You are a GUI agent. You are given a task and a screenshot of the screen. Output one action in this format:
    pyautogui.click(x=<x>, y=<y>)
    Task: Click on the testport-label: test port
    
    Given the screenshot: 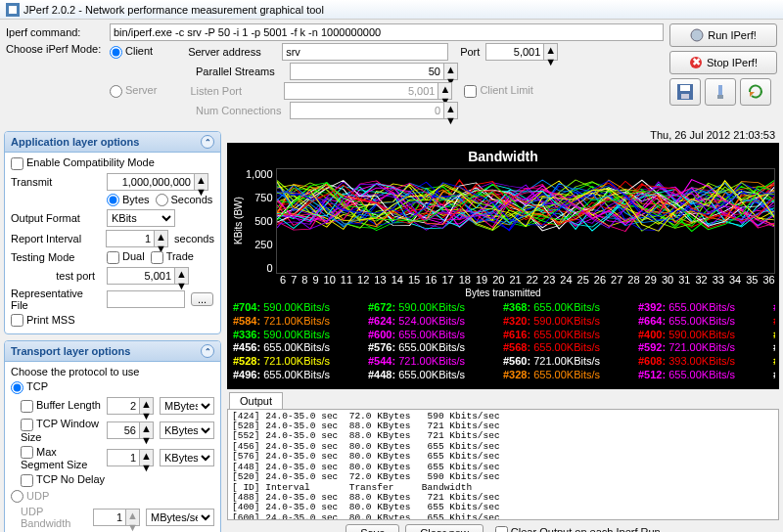 What is the action you would take?
    pyautogui.click(x=56, y=276)
    